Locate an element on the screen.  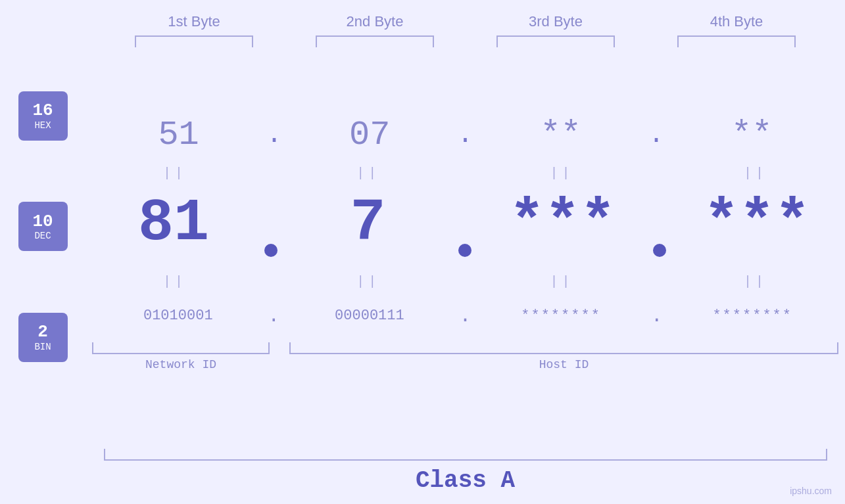
bottom-bracket-area is located at coordinates (466, 348).